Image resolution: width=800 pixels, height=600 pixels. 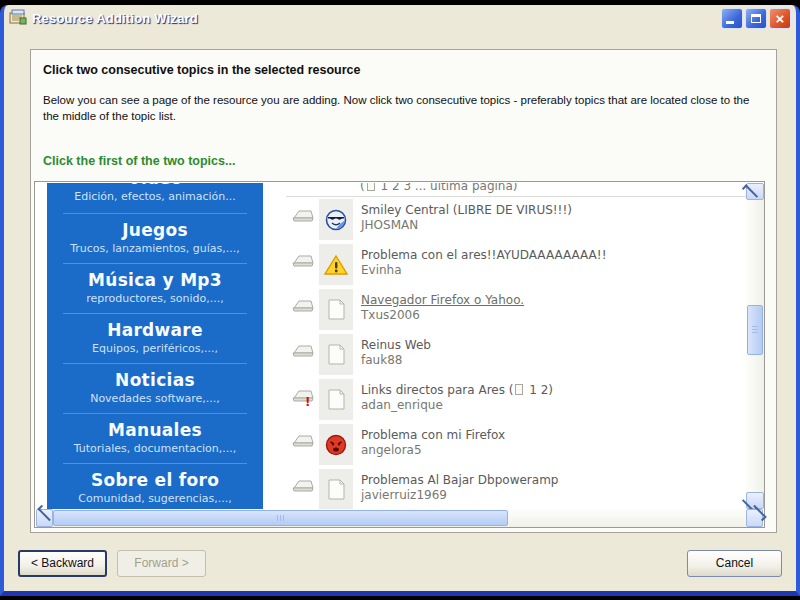 What do you see at coordinates (382, 360) in the screenshot?
I see `topic-author: fauk88` at bounding box center [382, 360].